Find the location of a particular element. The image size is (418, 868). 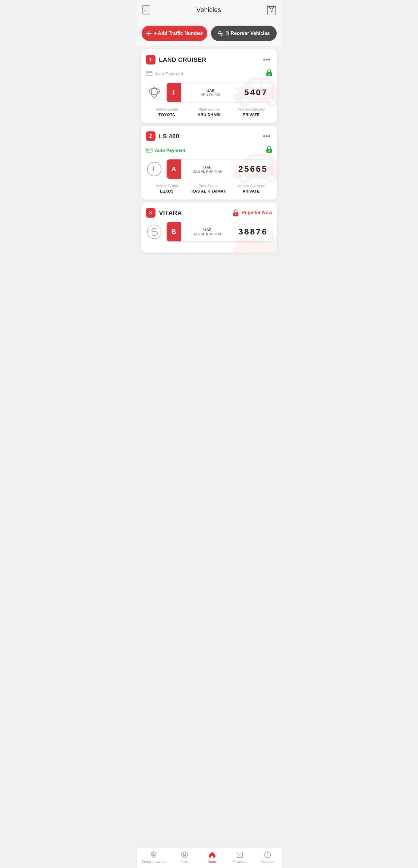

reorder-vehicles-button: ⇅ Reorder Vehicles is located at coordinates (244, 33).